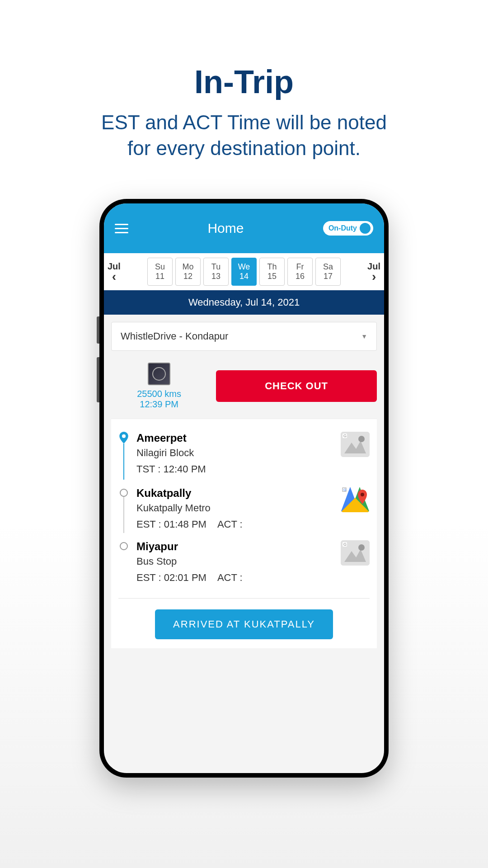 The width and height of the screenshot is (488, 868). I want to click on calendar-day: Mo12, so click(188, 272).